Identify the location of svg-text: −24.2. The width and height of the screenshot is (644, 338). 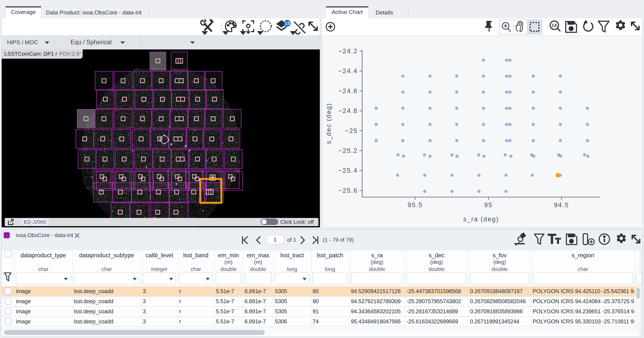
(348, 51).